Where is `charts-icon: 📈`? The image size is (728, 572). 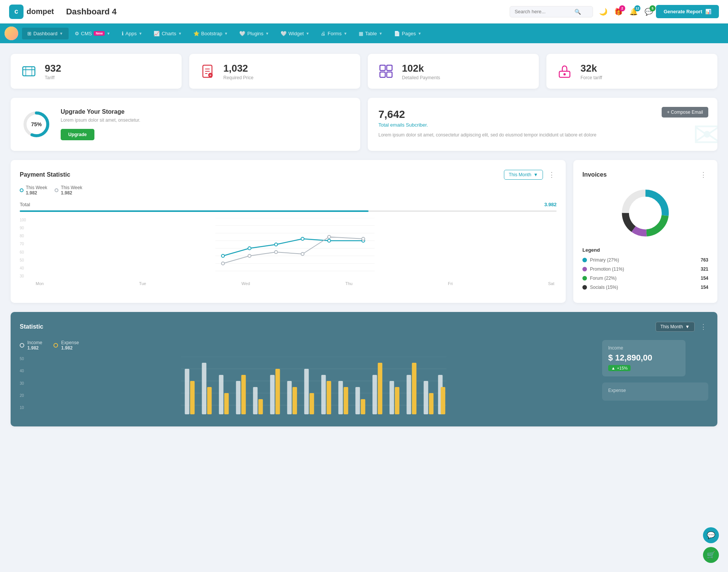 charts-icon: 📈 is located at coordinates (157, 33).